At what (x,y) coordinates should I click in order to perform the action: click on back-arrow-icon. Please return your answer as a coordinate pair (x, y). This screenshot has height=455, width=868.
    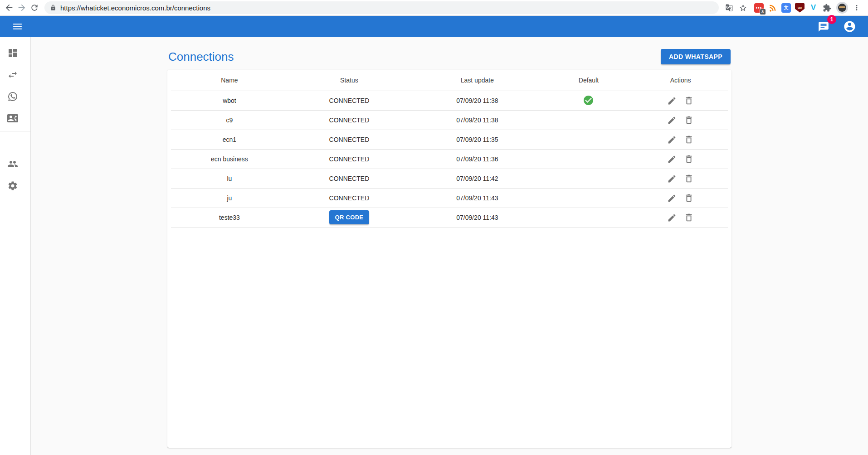
    Looking at the image, I should click on (9, 8).